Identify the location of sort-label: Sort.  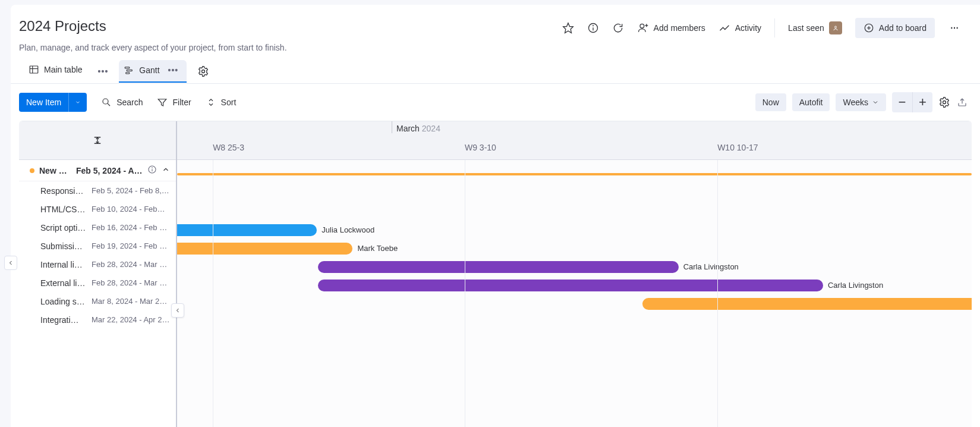
(229, 102).